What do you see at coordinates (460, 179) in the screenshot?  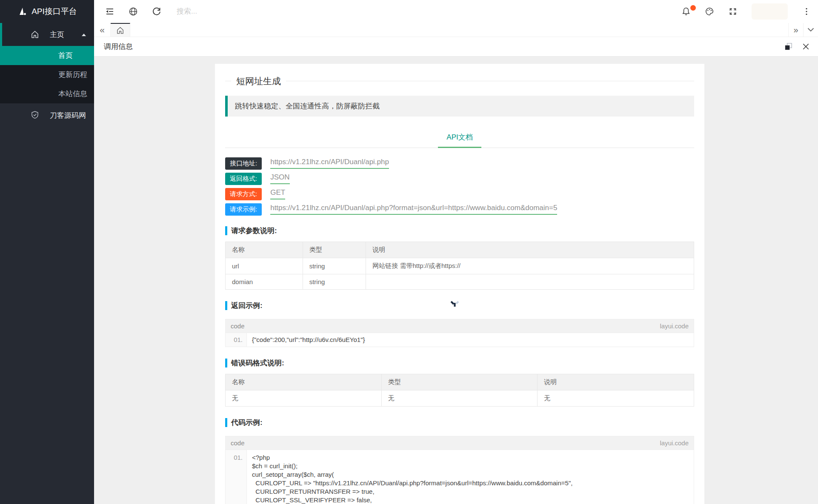 I see `field-row-format: 返回格式: JSON` at bounding box center [460, 179].